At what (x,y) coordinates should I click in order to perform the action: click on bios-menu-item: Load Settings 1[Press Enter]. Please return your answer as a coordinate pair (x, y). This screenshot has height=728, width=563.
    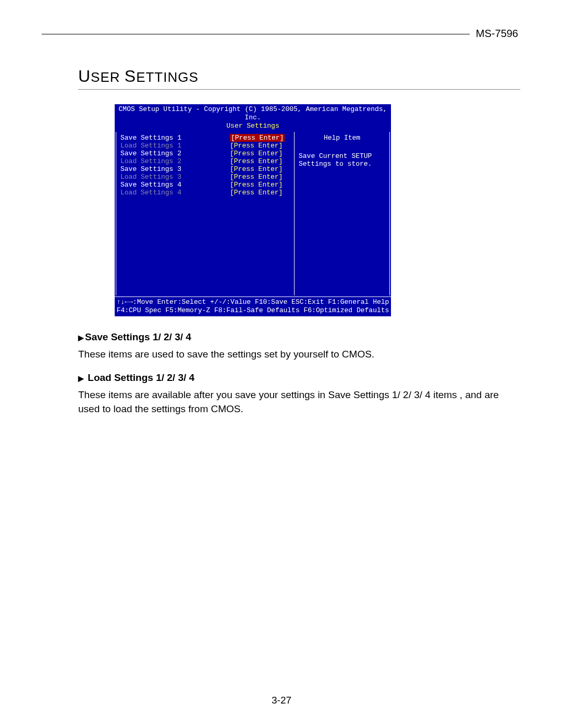
    Looking at the image, I should click on (205, 146).